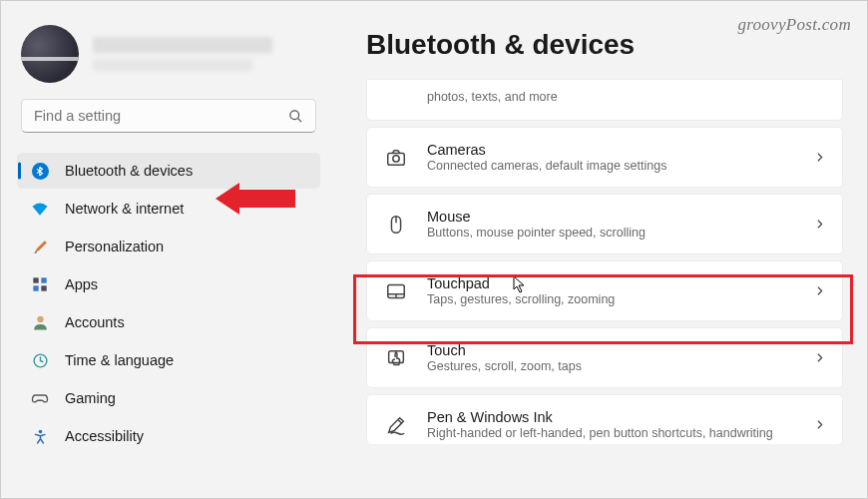 The image size is (868, 499). Describe the element at coordinates (169, 398) in the screenshot. I see `nav-item-gaming: Gaming` at that location.